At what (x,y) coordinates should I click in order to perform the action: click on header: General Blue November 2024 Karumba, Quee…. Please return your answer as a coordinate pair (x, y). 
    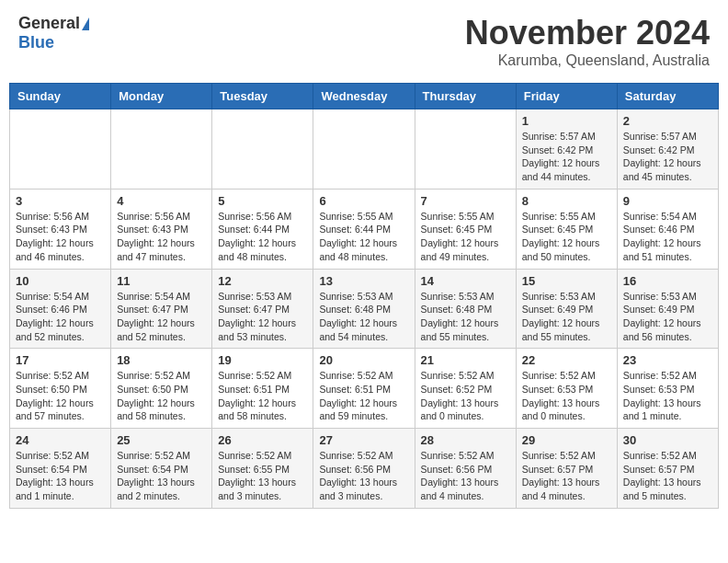
    Looking at the image, I should click on (364, 41).